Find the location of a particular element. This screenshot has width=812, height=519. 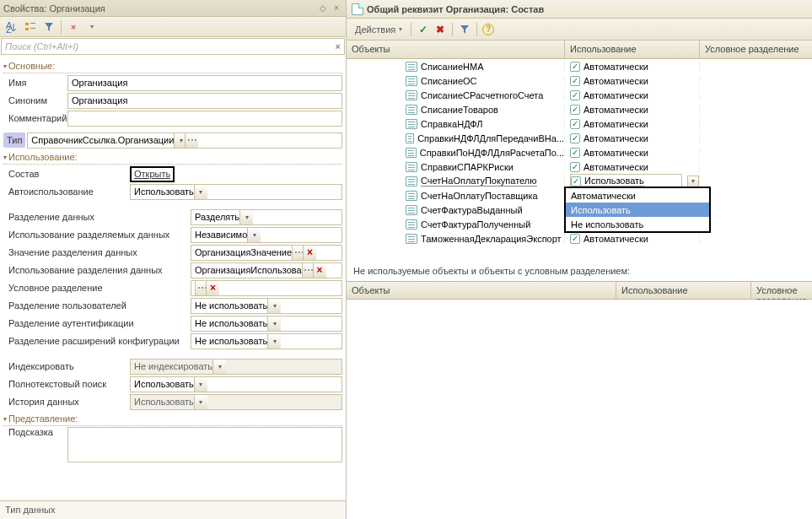

table-row: СправкиПоНДФЛДляРасчетаПо...Автоматическ… is located at coordinates (579, 152).